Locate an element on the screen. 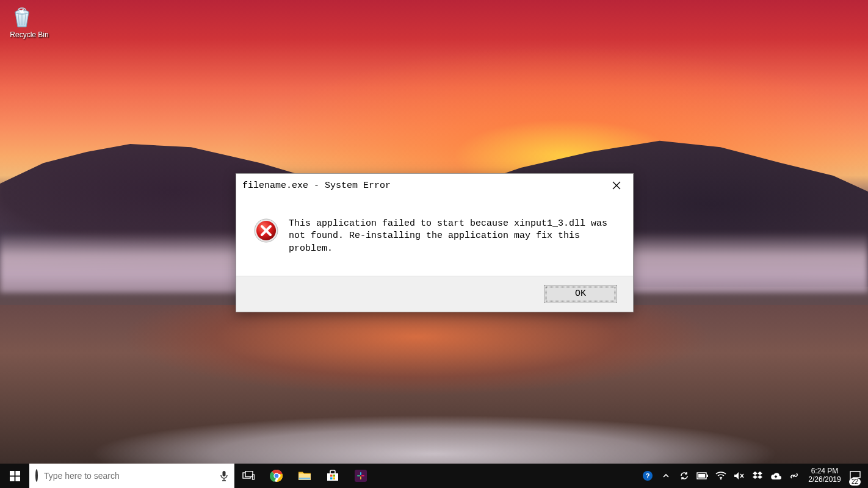 This screenshot has height=488, width=868. volume-muted-icon is located at coordinates (739, 476).